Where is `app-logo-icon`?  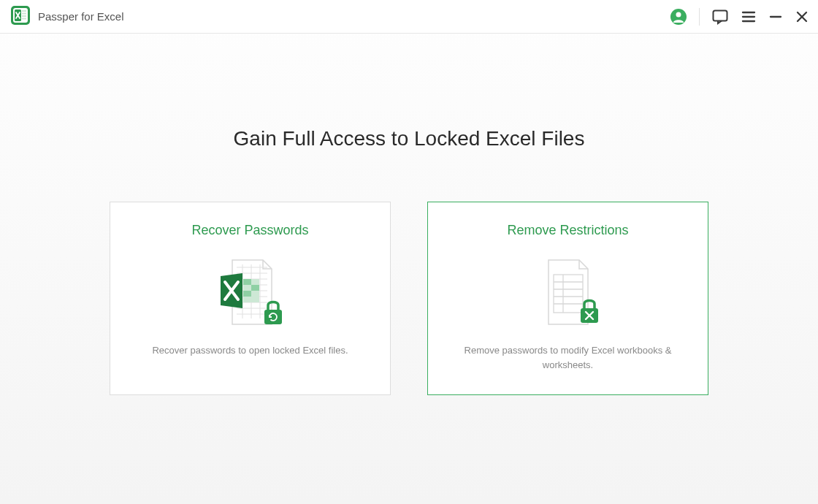 app-logo-icon is located at coordinates (20, 17).